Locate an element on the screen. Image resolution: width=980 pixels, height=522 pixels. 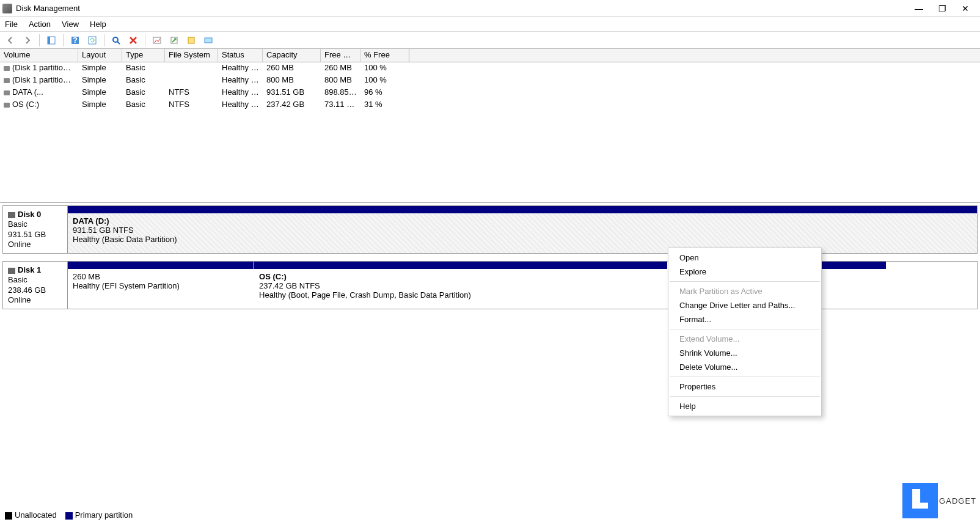
volume-row: DATA (...SimpleBasicNTFSHealthy (B...931… is located at coordinates (490, 93).